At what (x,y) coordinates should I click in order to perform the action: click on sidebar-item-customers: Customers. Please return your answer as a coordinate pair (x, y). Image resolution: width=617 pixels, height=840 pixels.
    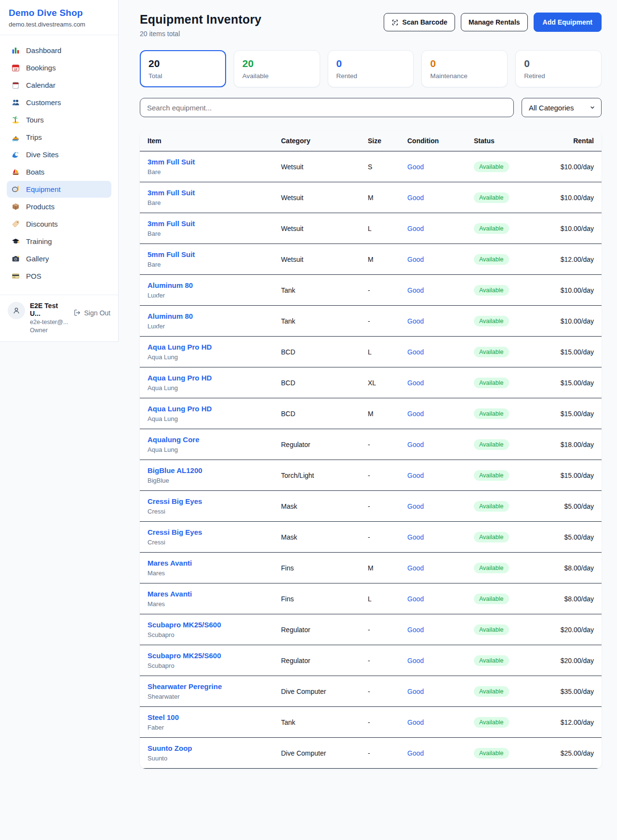
    Looking at the image, I should click on (59, 102).